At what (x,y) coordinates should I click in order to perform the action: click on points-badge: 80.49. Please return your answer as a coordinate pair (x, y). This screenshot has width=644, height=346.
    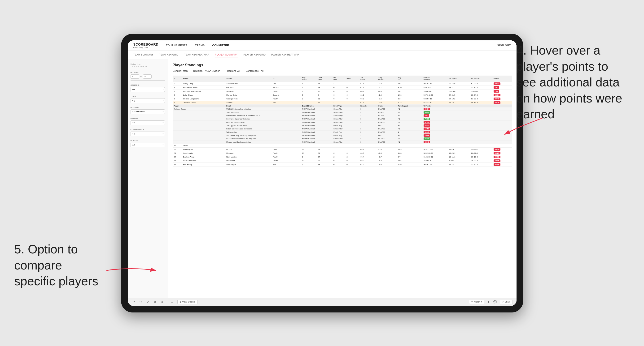
    Looking at the image, I should click on (497, 99).